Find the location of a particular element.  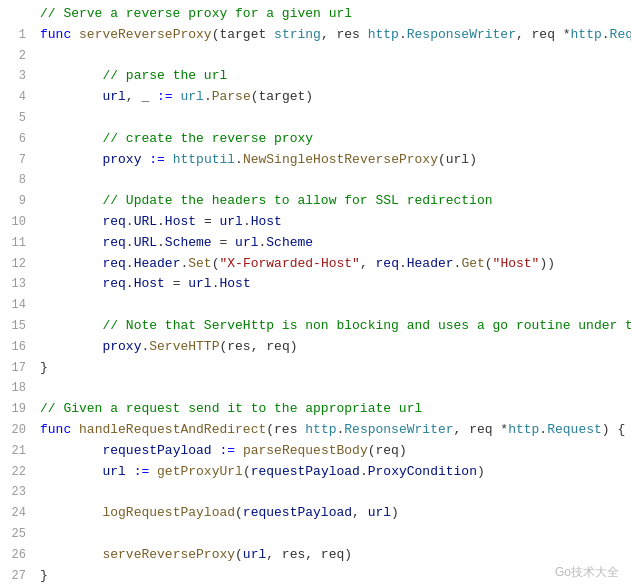

line-number: 10 is located at coordinates (18, 222).